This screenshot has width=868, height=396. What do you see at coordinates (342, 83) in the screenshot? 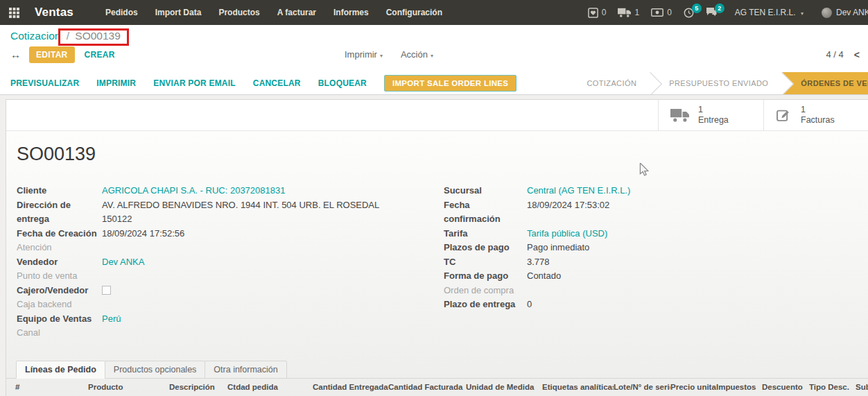
I see `statusbar-button: BLOQUEAR` at bounding box center [342, 83].